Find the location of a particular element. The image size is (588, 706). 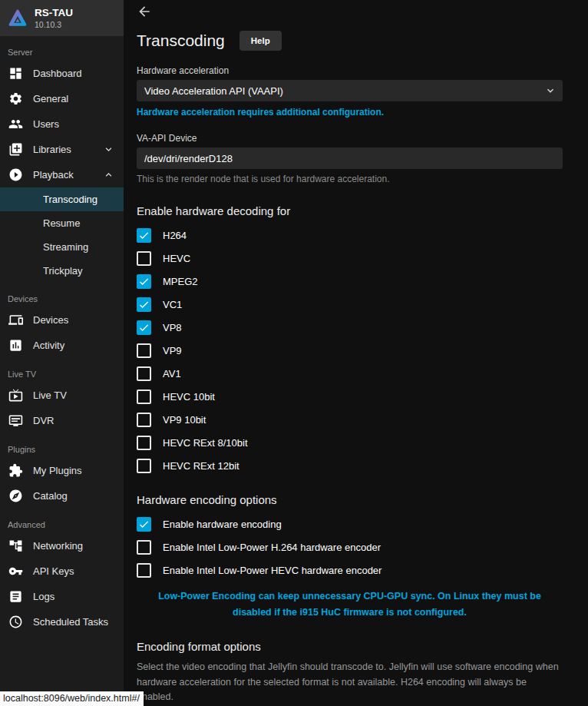

network-tree-icon is located at coordinates (15, 545).